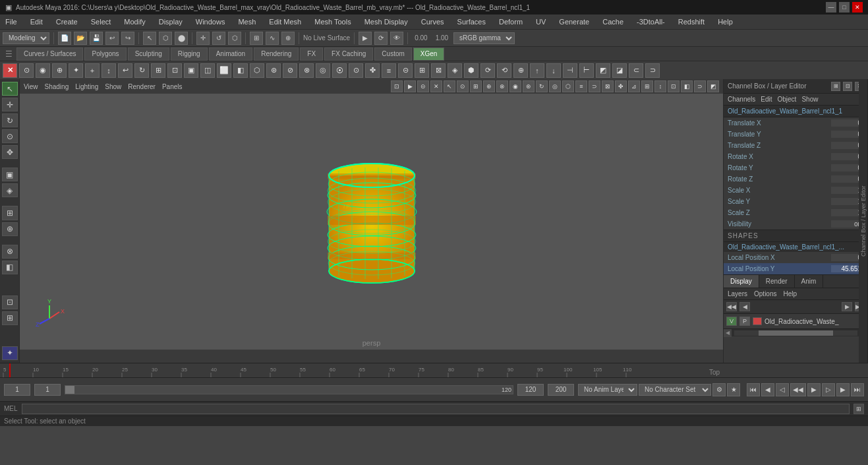 The image size is (868, 465). Describe the element at coordinates (647, 86) in the screenshot. I see `vp-icon20: ⊞` at that location.